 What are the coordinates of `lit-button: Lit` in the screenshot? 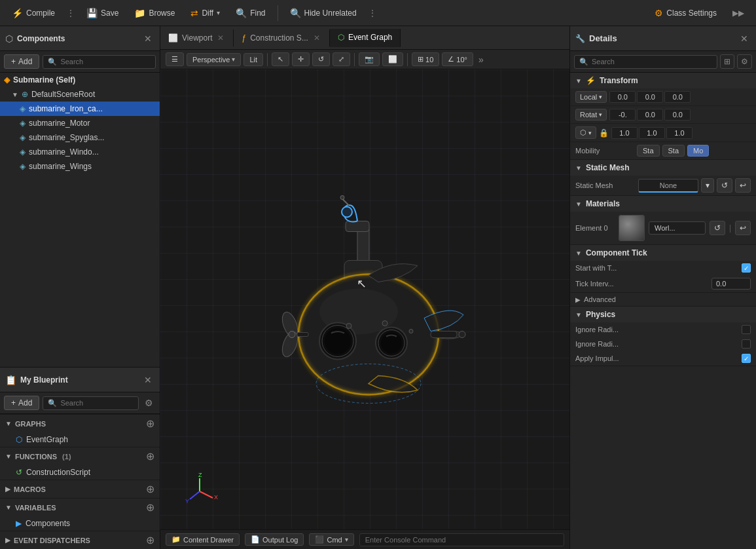 It's located at (253, 60).